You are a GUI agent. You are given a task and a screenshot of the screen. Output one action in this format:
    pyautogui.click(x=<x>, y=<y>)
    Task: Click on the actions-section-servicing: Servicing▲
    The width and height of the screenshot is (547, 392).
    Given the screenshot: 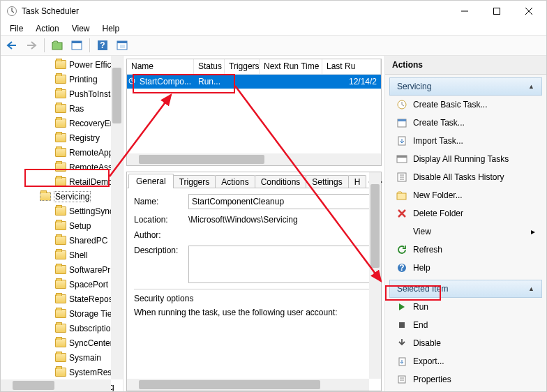 What is the action you would take?
    pyautogui.click(x=466, y=86)
    